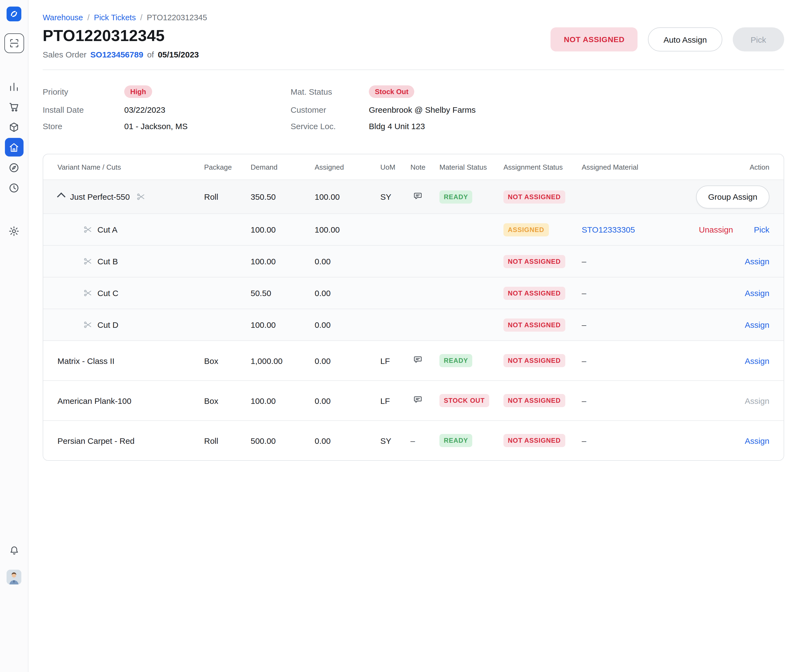 The height and width of the screenshot is (672, 788). What do you see at coordinates (131, 401) in the screenshot?
I see `variant-name-cell: American Plank-100` at bounding box center [131, 401].